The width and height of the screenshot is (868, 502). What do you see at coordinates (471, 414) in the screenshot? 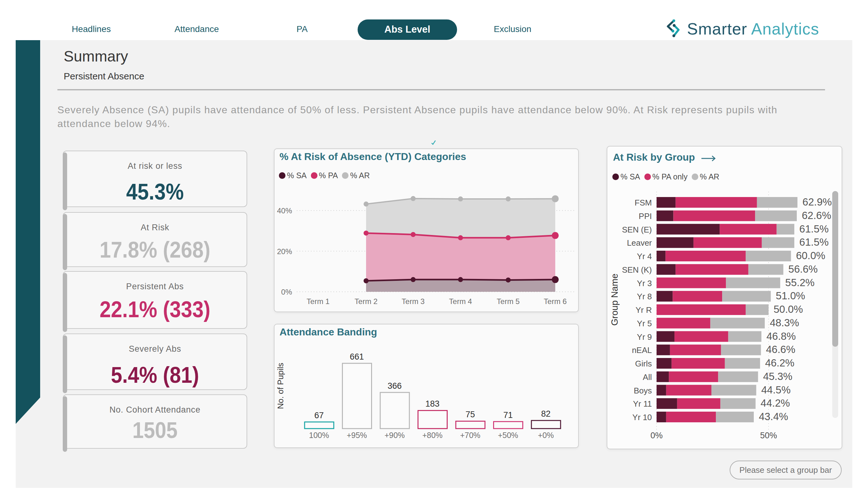
I see `svg-text: 75` at bounding box center [471, 414].